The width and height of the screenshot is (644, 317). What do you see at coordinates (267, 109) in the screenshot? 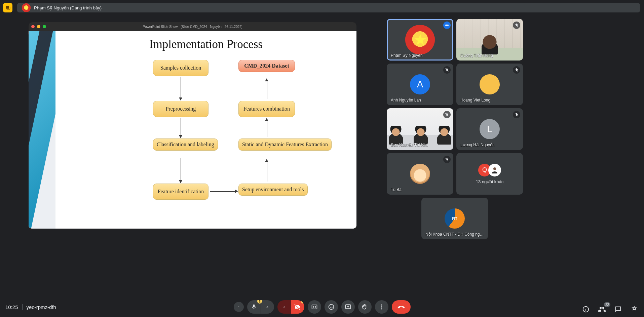
I see `box-features-comb: Features combination` at bounding box center [267, 109].